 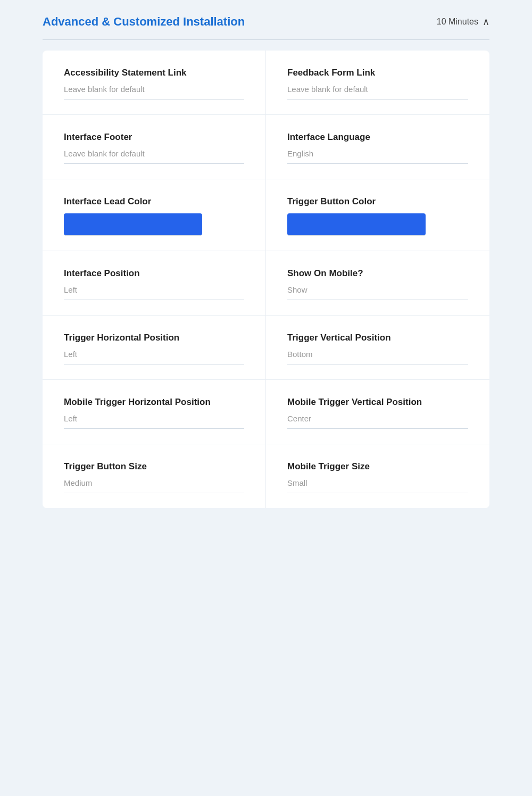 What do you see at coordinates (378, 486) in the screenshot?
I see `field-value-mobile-trigger-size: Small` at bounding box center [378, 486].